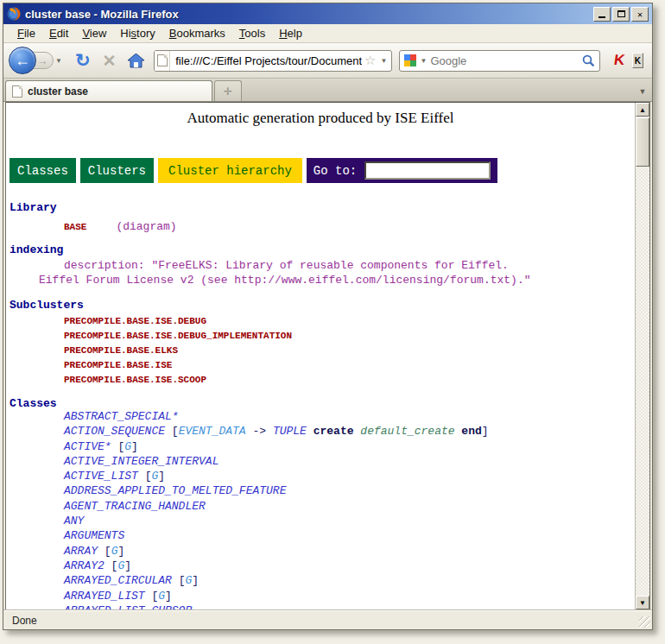  Describe the element at coordinates (110, 60) in the screenshot. I see `stop-icon: ✕` at that location.